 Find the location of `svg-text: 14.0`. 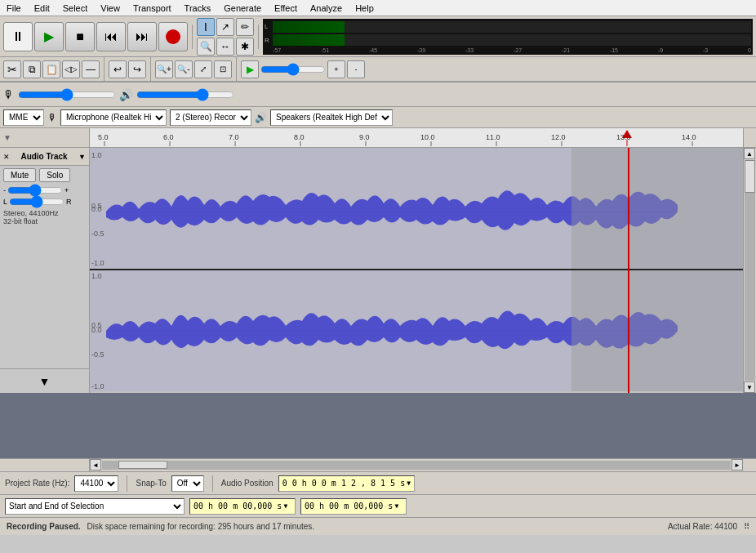

svg-text: 14.0 is located at coordinates (689, 137).